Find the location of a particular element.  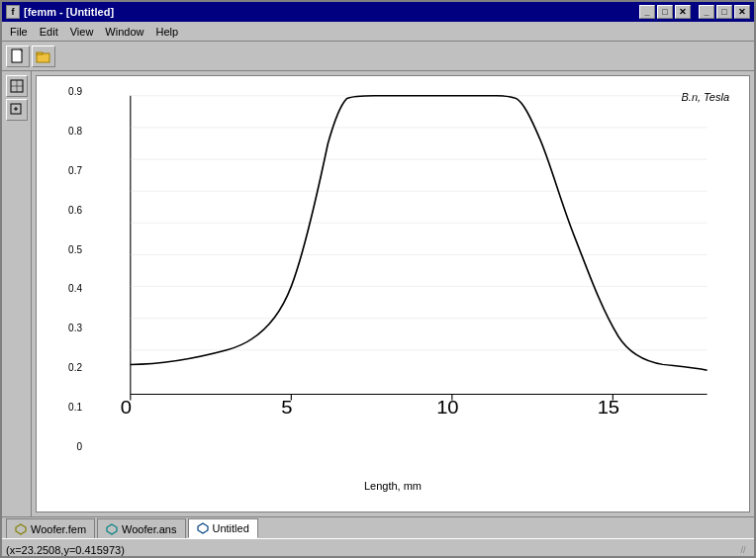

inner-maximize-button: □ is located at coordinates (724, 12).